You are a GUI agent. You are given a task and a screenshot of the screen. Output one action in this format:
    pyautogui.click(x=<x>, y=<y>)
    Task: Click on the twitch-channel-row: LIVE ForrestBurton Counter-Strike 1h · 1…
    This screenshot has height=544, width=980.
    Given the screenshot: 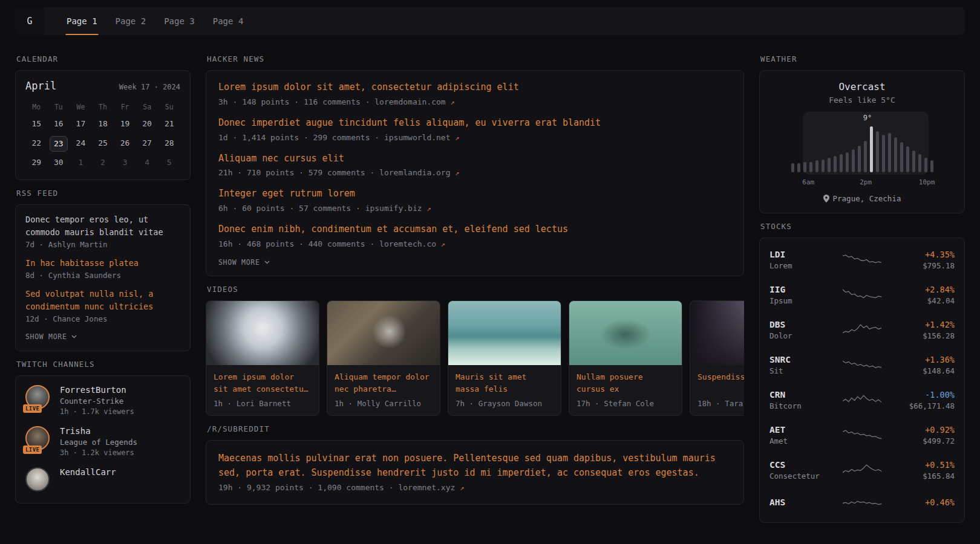 What is the action you would take?
    pyautogui.click(x=103, y=400)
    